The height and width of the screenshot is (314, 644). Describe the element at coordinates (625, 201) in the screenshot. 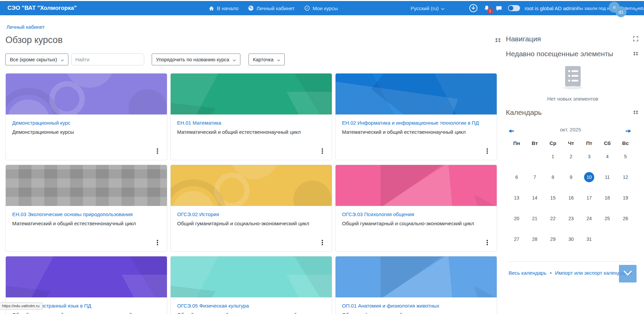

I see `calendar-day: 19` at that location.